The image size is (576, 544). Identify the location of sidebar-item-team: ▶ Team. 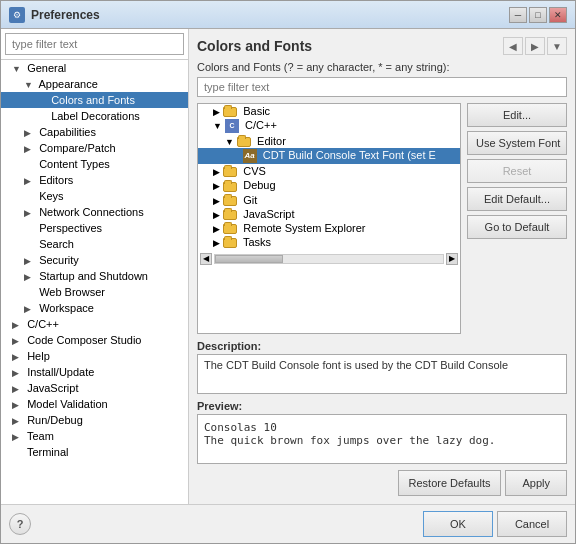
(94, 436).